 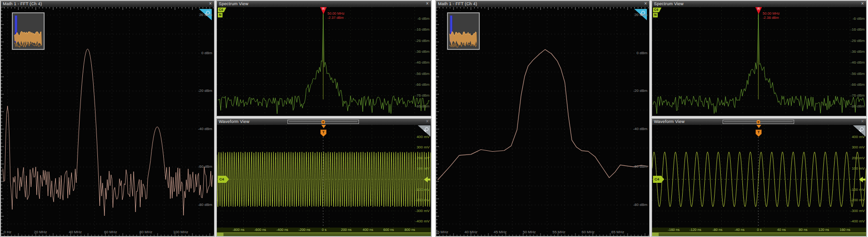 I want to click on axis-tick-label: 160 ns, so click(x=845, y=230).